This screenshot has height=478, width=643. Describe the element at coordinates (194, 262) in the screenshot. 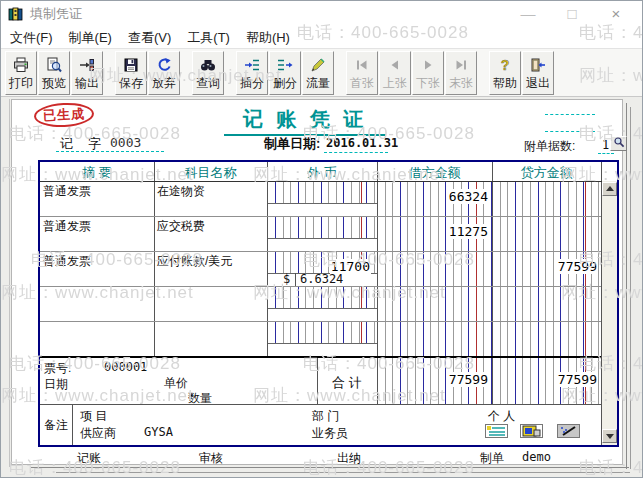

I see `account-cell: 应付账款/美元` at that location.